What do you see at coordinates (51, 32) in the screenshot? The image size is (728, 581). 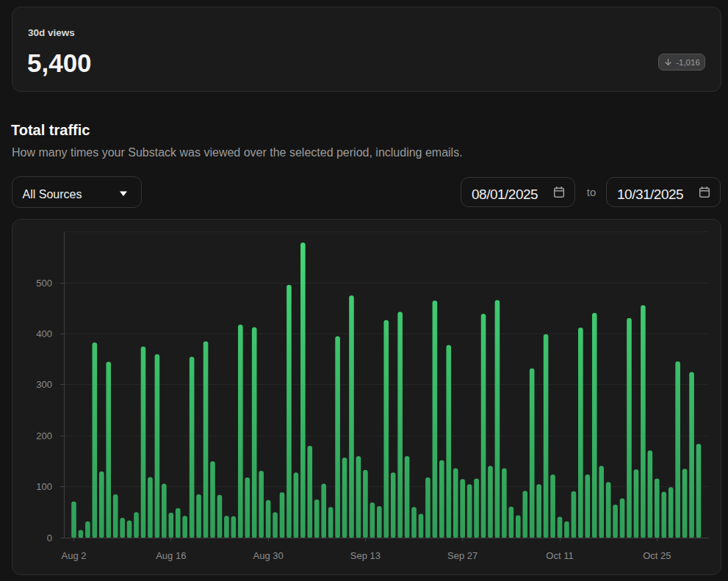 I see `stat-label: 30d views` at bounding box center [51, 32].